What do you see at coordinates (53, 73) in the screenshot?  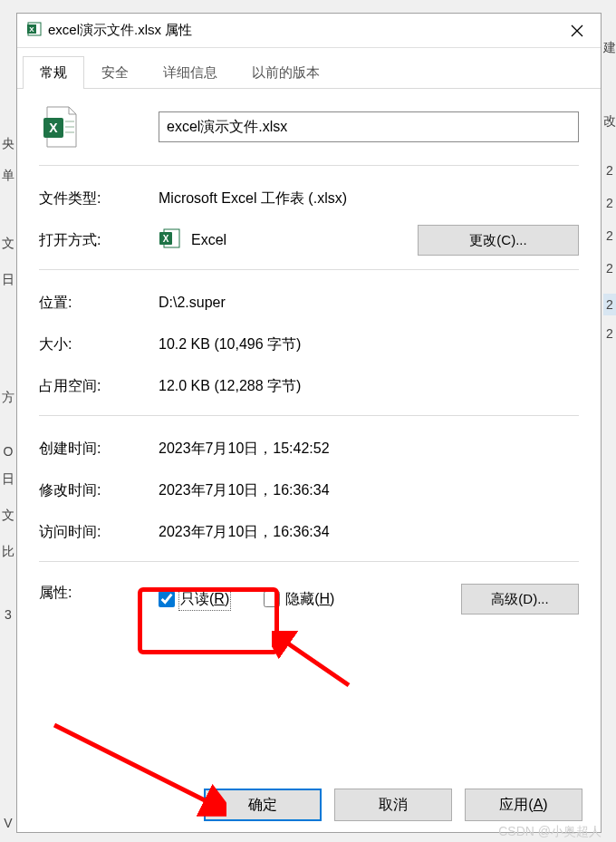 I see `tab-general: 常规` at bounding box center [53, 73].